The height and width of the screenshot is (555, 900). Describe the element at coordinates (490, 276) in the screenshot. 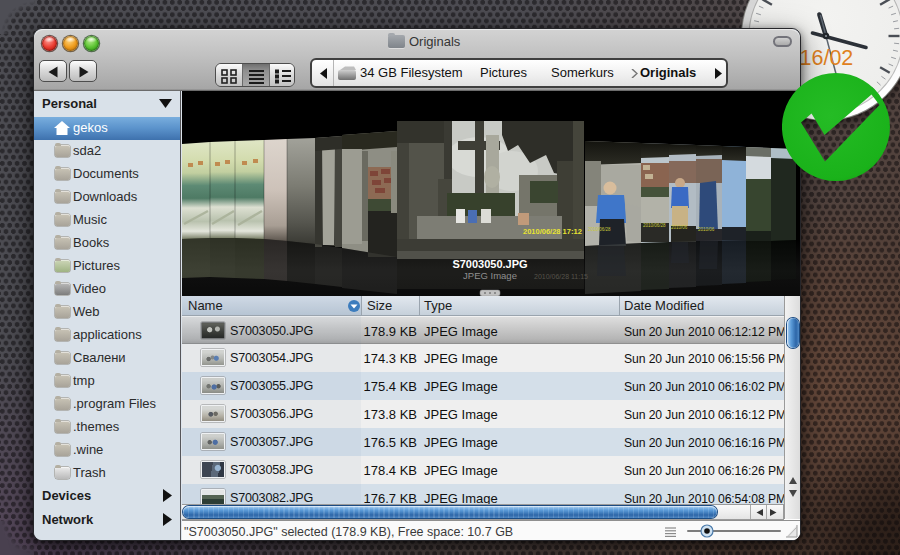

I see `svg-text: JPEG Image` at that location.